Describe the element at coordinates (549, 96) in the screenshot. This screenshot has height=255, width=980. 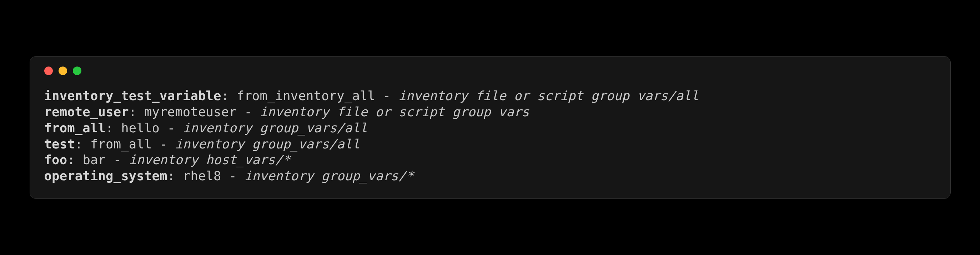
I see `var-comment: inventory file or script group vars/all` at that location.